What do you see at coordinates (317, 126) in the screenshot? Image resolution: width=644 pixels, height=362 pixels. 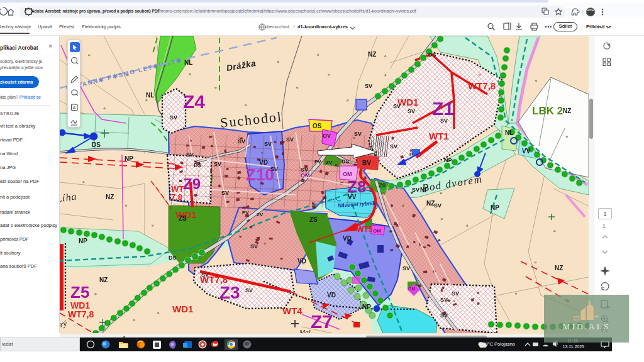 I see `svg-text: OS` at bounding box center [317, 126].